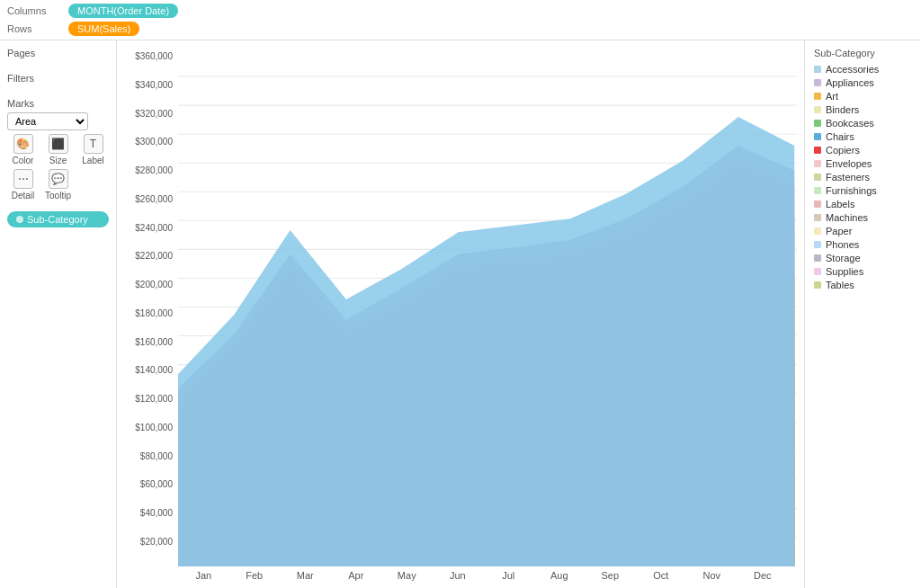  I want to click on legend-item-label: Appliances, so click(850, 83).